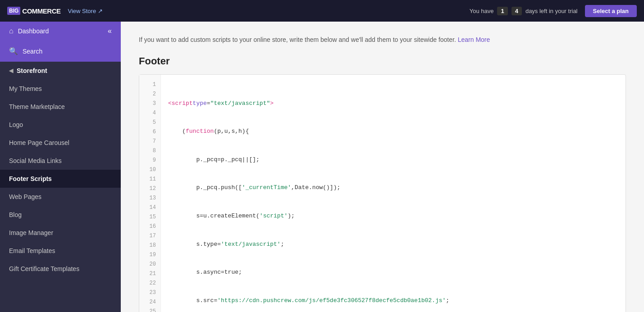 Image resolution: width=644 pixels, height=312 pixels. I want to click on dashboard-item: ⌂ Dashboard, so click(29, 31).